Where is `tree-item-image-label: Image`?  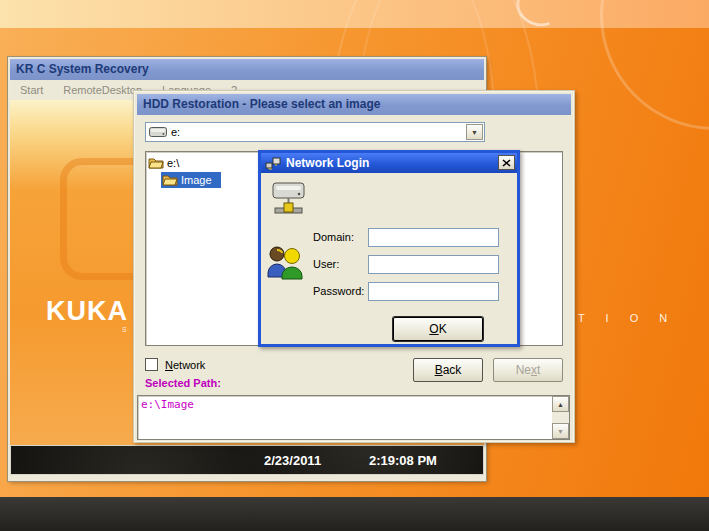
tree-item-image-label: Image is located at coordinates (196, 180).